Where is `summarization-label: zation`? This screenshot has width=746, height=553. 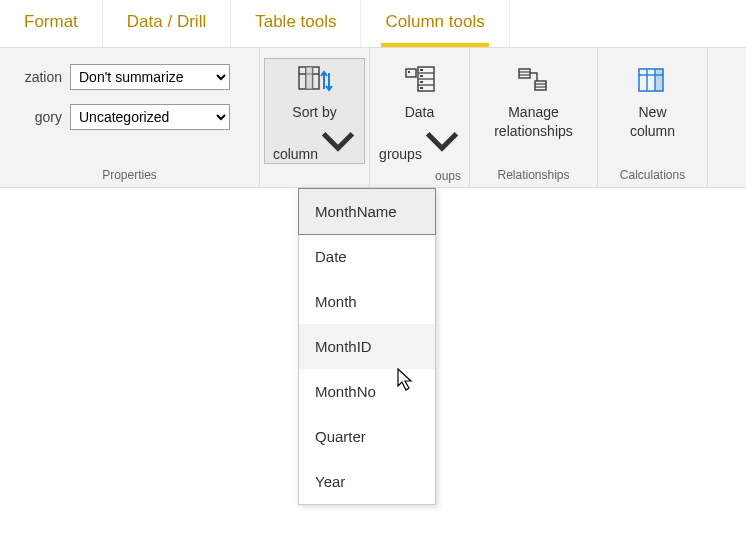
summarization-label: zation is located at coordinates (37, 77).